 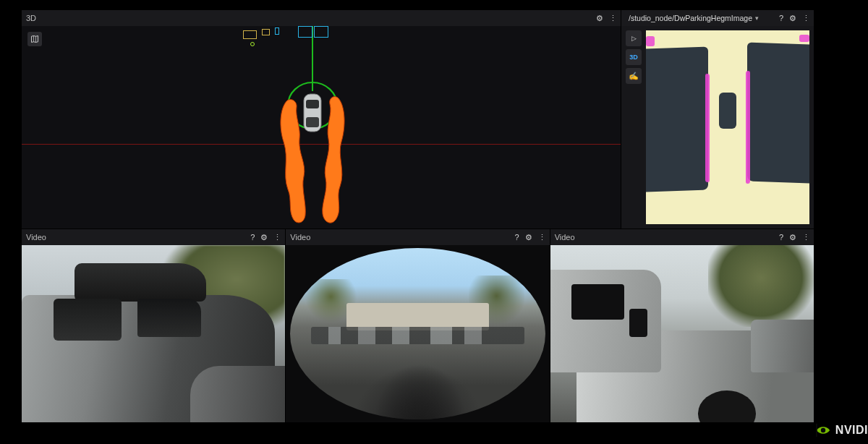 What do you see at coordinates (153, 325) in the screenshot?
I see `panel-video-left: Video ? ⚙ ⋮` at bounding box center [153, 325].